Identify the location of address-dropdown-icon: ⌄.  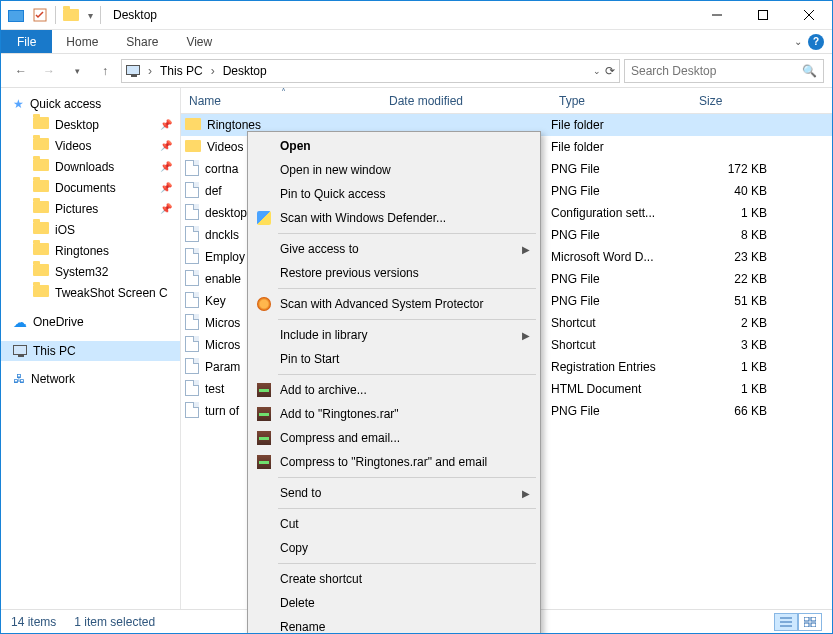
(597, 71).